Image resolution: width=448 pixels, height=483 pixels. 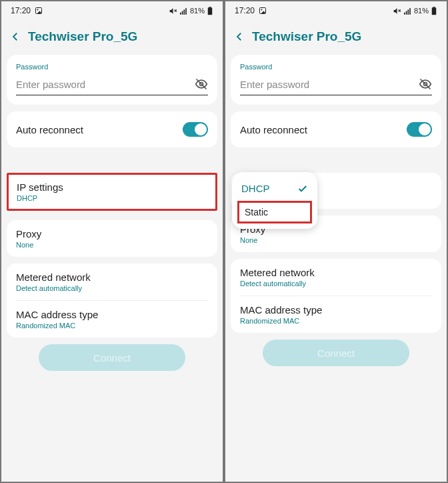 What do you see at coordinates (303, 189) in the screenshot?
I see `check-icon` at bounding box center [303, 189].